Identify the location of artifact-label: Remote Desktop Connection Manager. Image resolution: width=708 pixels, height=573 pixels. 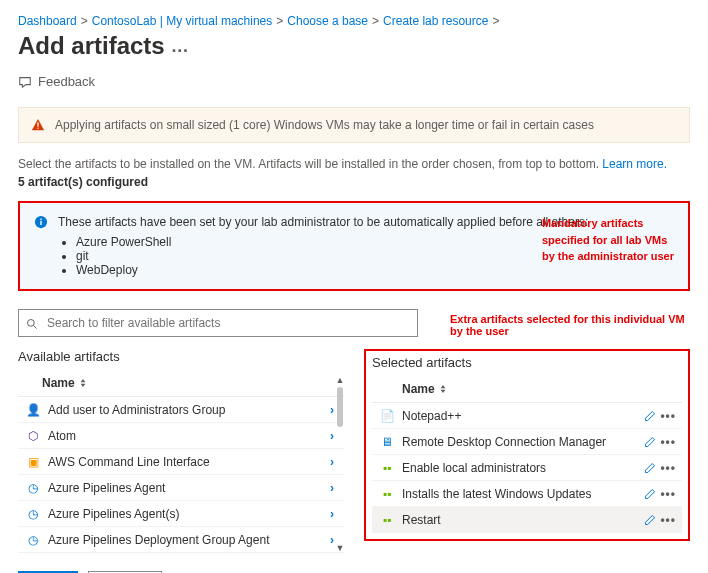
(523, 442).